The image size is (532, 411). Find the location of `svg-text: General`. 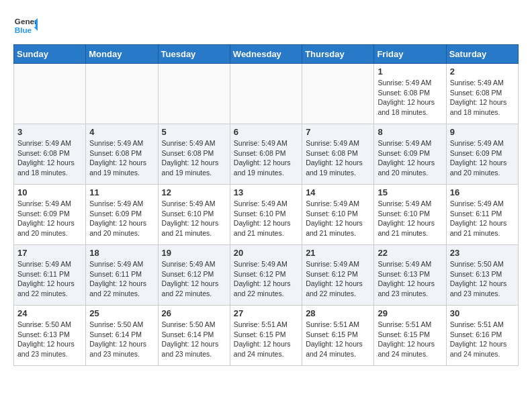

svg-text: General is located at coordinates (26, 21).